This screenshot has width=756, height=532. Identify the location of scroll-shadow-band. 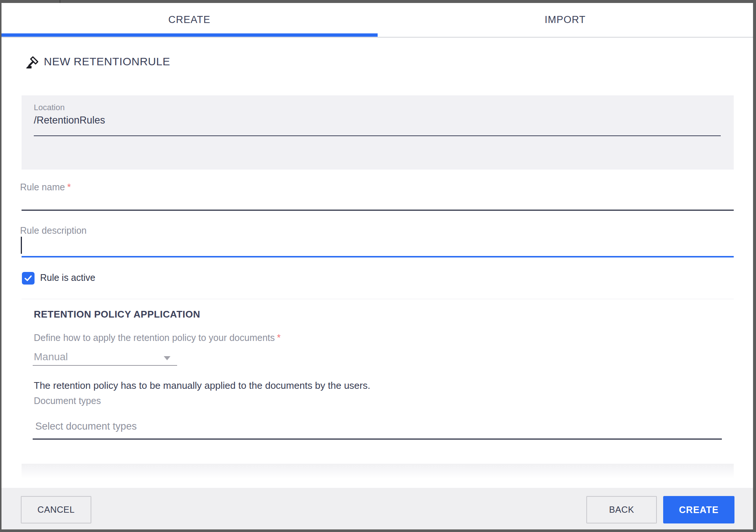
(378, 471).